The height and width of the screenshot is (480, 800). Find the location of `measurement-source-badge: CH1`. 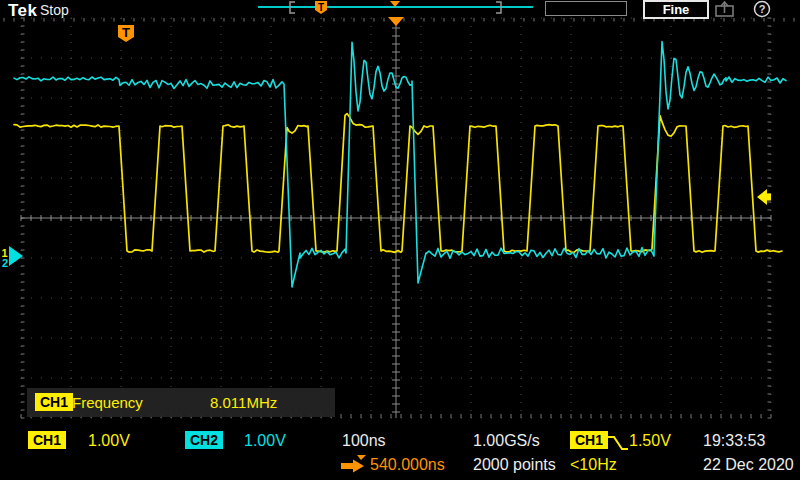

measurement-source-badge: CH1 is located at coordinates (54, 402).